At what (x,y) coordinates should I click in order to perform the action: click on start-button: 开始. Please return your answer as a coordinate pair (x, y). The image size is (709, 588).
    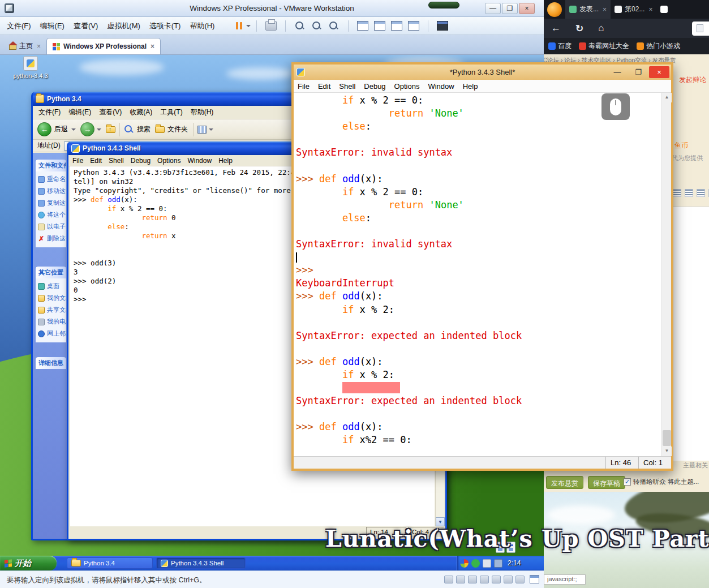
    Looking at the image, I should click on (28, 563).